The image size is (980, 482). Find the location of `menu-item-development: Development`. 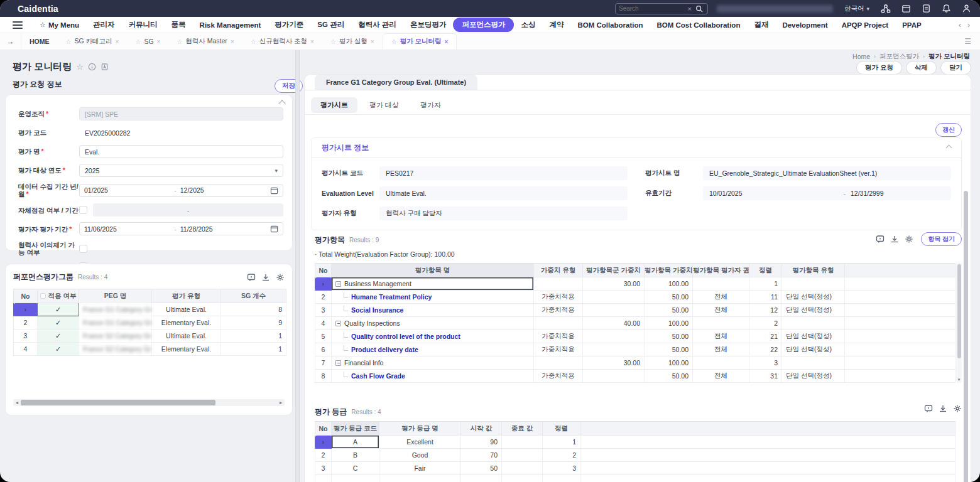

menu-item-development: Development is located at coordinates (805, 25).